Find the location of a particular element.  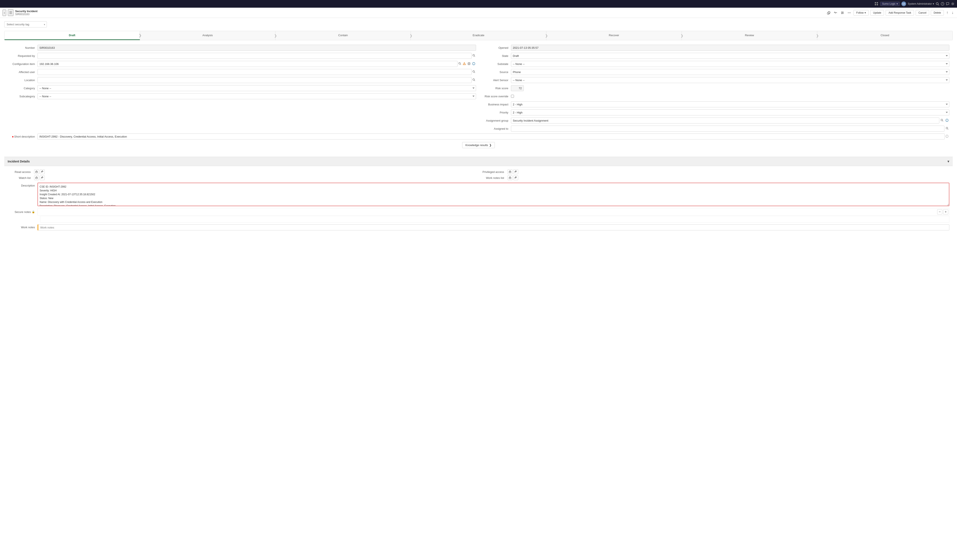

requested-by-input is located at coordinates (254, 56).